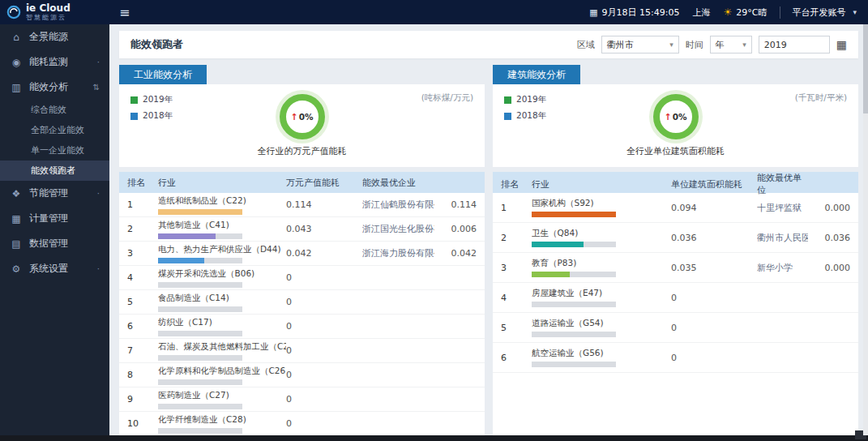 The width and height of the screenshot is (868, 441). I want to click on analysis-icon: ▥, so click(16, 88).